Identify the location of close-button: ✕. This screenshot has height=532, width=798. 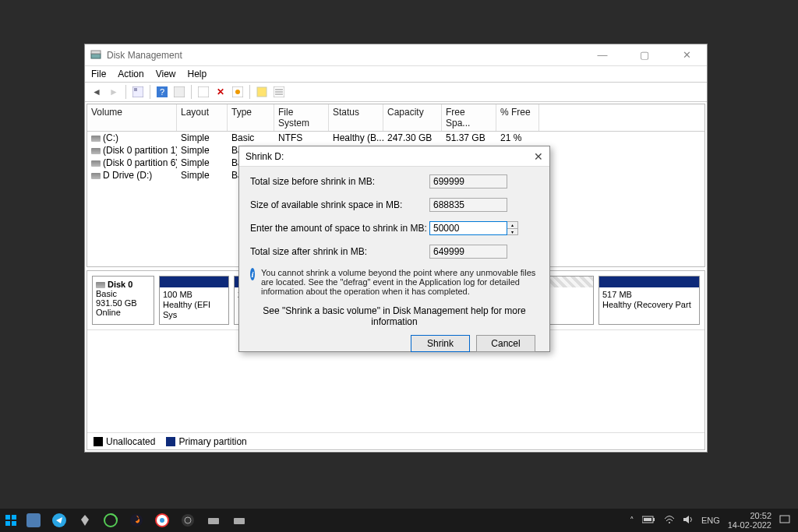
(687, 55).